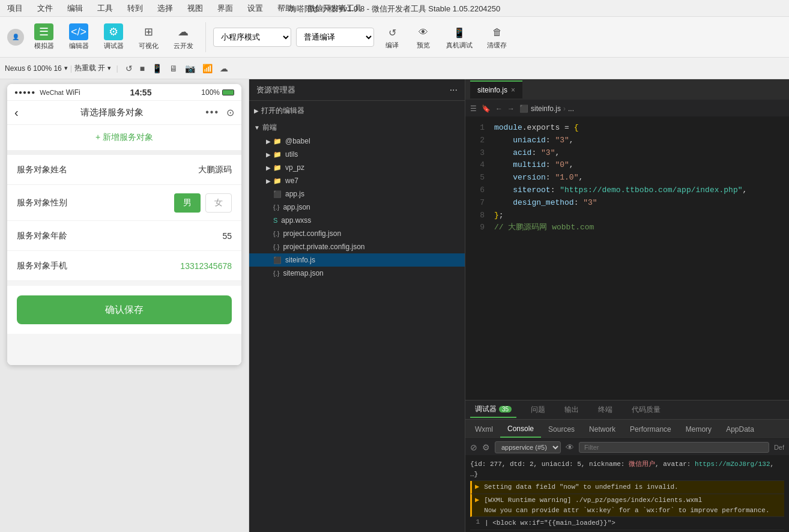 The height and width of the screenshot is (532, 789). What do you see at coordinates (627, 506) in the screenshot?
I see `console-line-warning2: ▶ [WXML Runtime warning] ./vp_pz/pages/i…` at bounding box center [627, 506].